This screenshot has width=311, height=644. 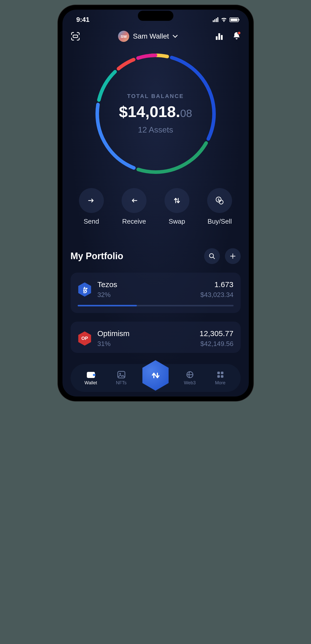 What do you see at coordinates (156, 35) in the screenshot?
I see `app-header: SW Sam Wallet` at bounding box center [156, 35].